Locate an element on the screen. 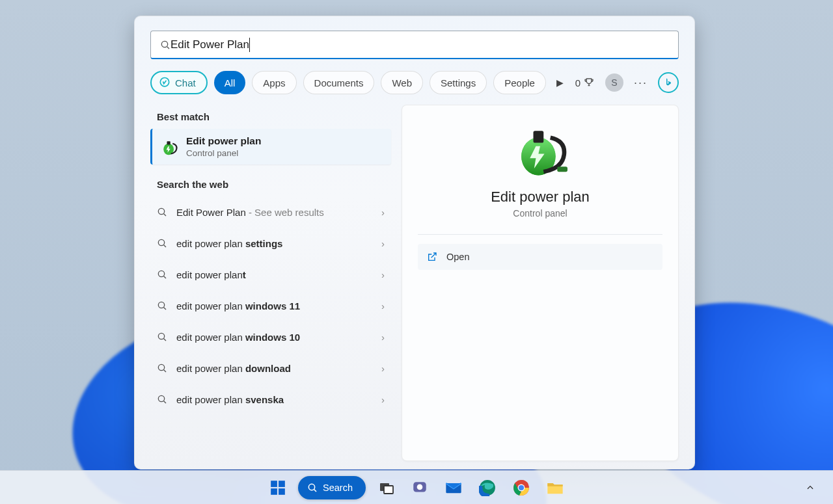 This screenshot has height=504, width=833. filter-apps-label: Apps is located at coordinates (274, 83).